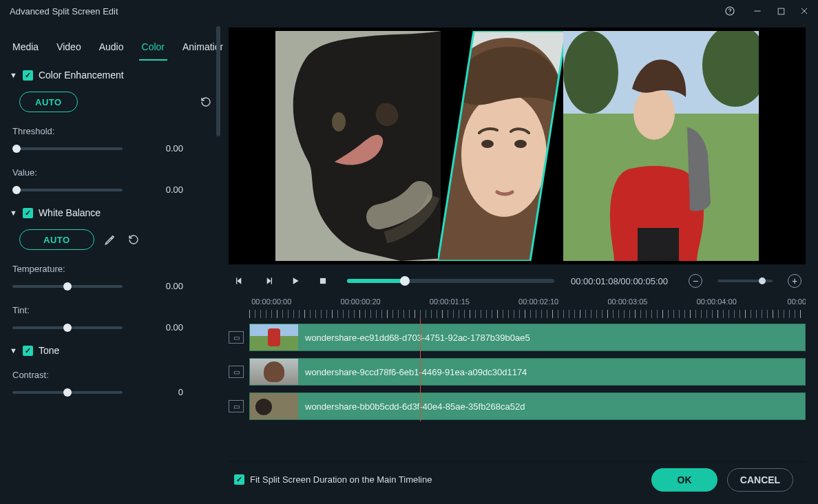  What do you see at coordinates (795, 281) in the screenshot?
I see `zoom-in-icon: +` at bounding box center [795, 281].